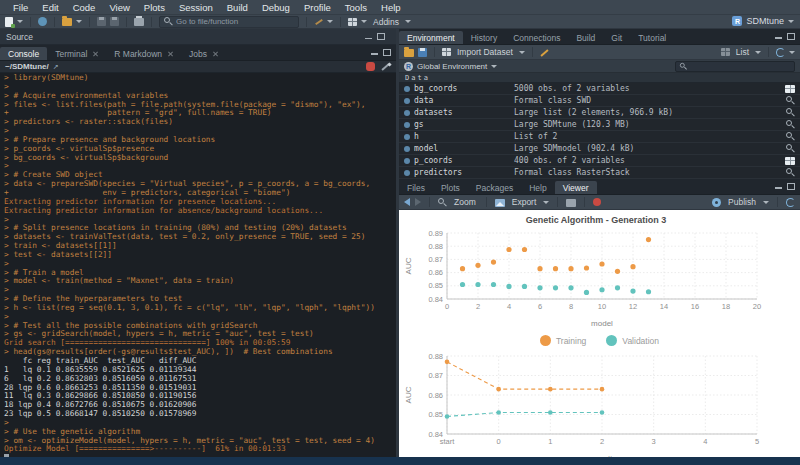 This screenshot has width=800, height=465. I want to click on publish-icon, so click(716, 202).